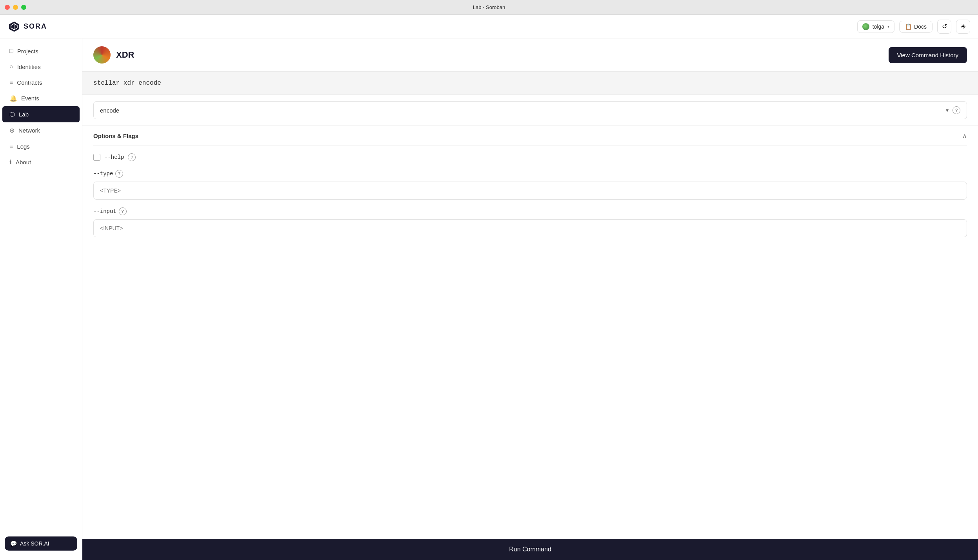 The image size is (978, 560). Describe the element at coordinates (530, 83) in the screenshot. I see `command-display: stellar xdr encode` at that location.